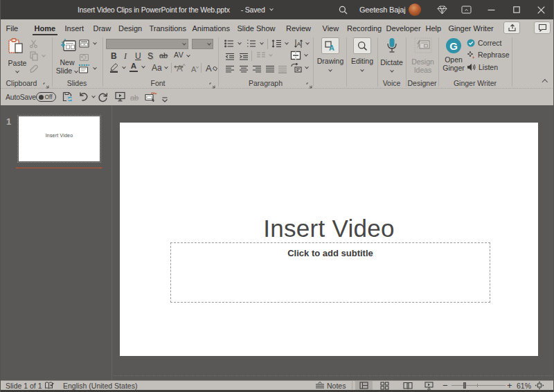 The height and width of the screenshot is (392, 554). Describe the element at coordinates (544, 82) in the screenshot. I see `collapse-ribbon-button` at that location.